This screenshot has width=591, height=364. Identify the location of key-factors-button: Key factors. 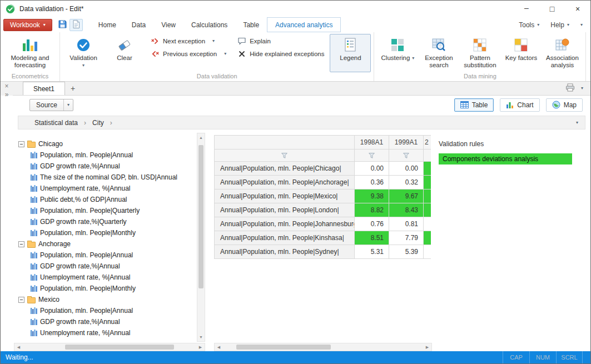
(521, 53).